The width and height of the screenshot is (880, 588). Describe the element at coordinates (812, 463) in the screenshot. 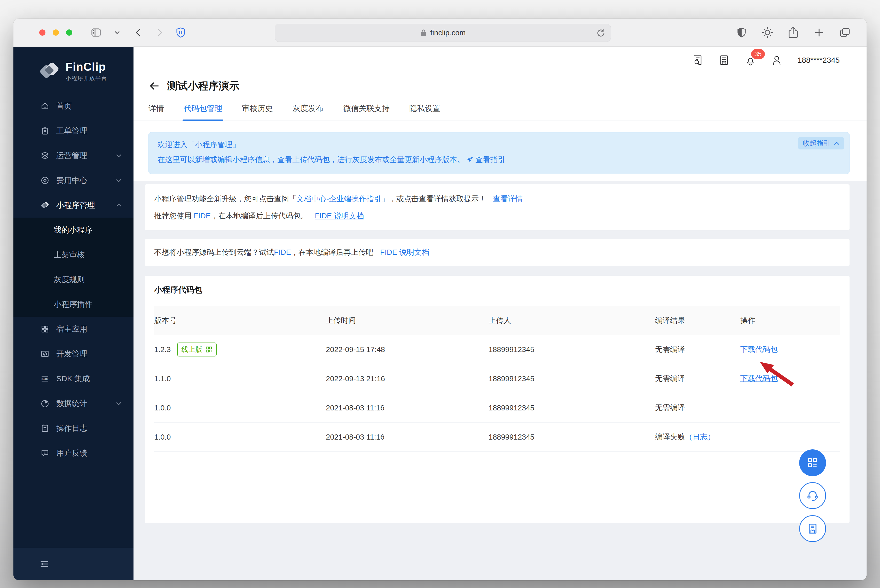

I see `qr-preview-button` at that location.